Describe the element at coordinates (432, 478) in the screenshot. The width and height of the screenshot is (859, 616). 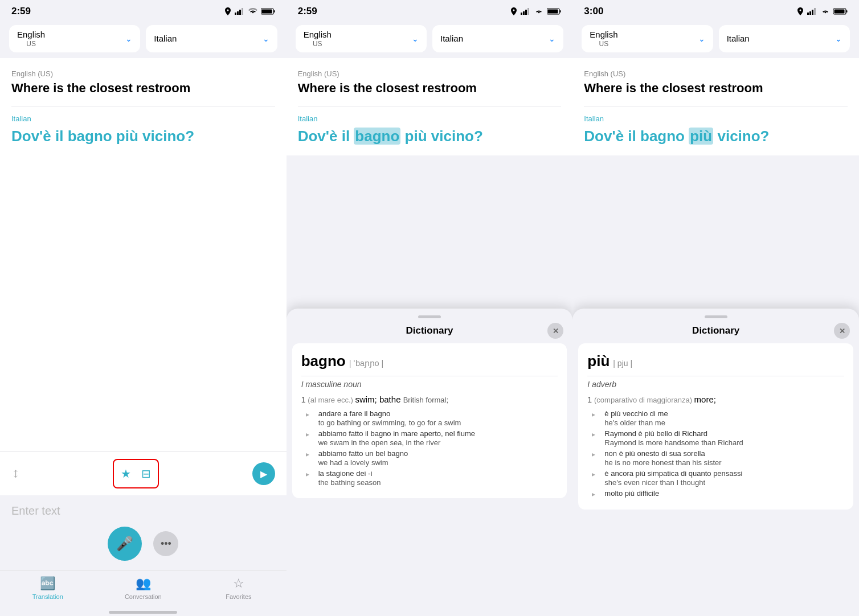
I see `dict-ex-4-2: ▸ la stagione dei -i the bathing season` at that location.